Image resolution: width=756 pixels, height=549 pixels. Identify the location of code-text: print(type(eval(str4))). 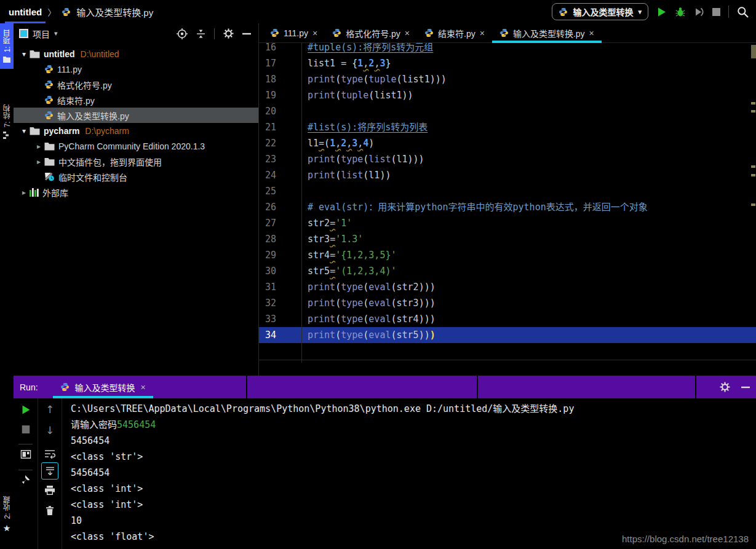
(368, 319).